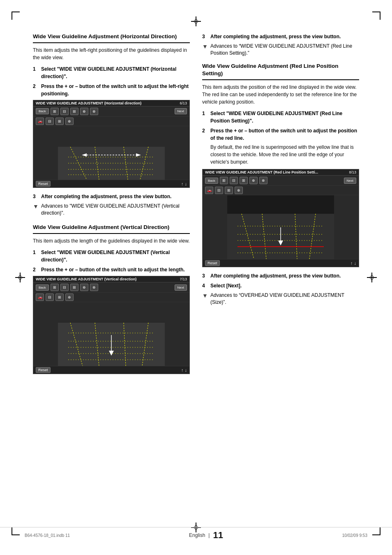  I want to click on advance-arrow, so click(36, 206).